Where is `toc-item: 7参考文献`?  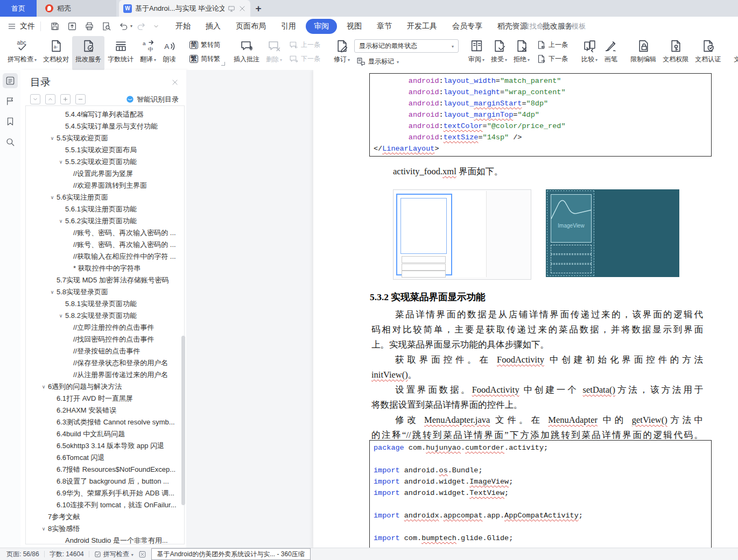 toc-item: 7参考文献 is located at coordinates (105, 517).